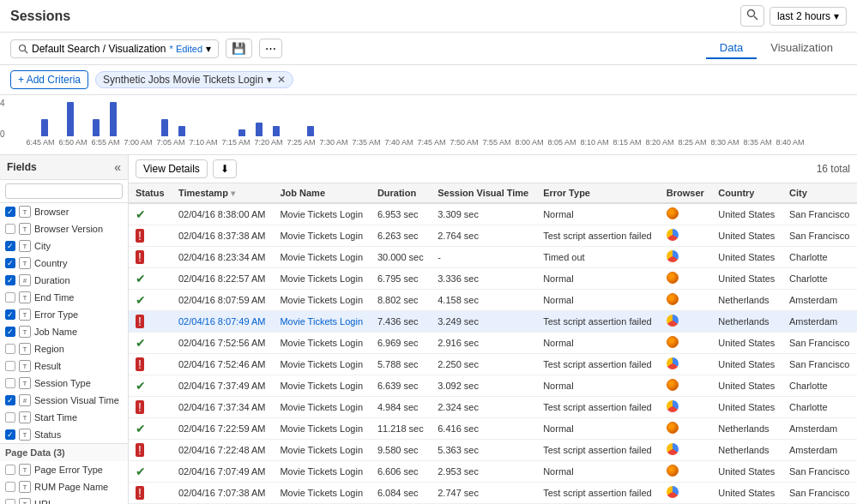 The image size is (857, 504). I want to click on sidebar-page-field-item: T URL, so click(63, 500).